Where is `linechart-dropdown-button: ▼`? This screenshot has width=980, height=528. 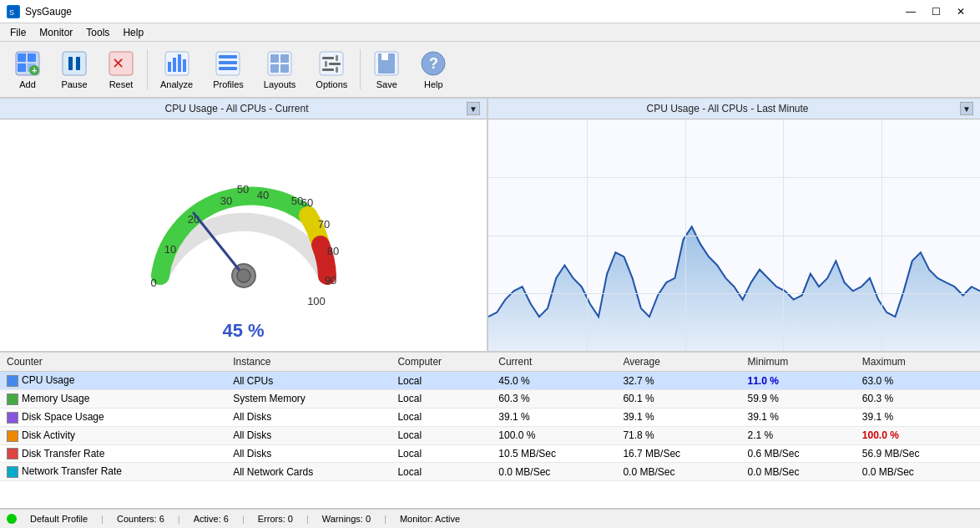 linechart-dropdown-button: ▼ is located at coordinates (967, 109).